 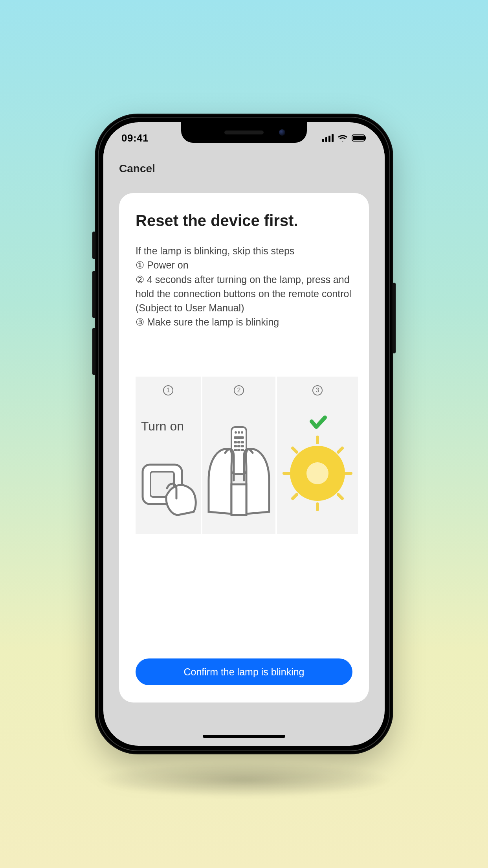 I want to click on card-body-step2: ② 4 seconds after turning on the lamp, p…, so click(x=244, y=294).